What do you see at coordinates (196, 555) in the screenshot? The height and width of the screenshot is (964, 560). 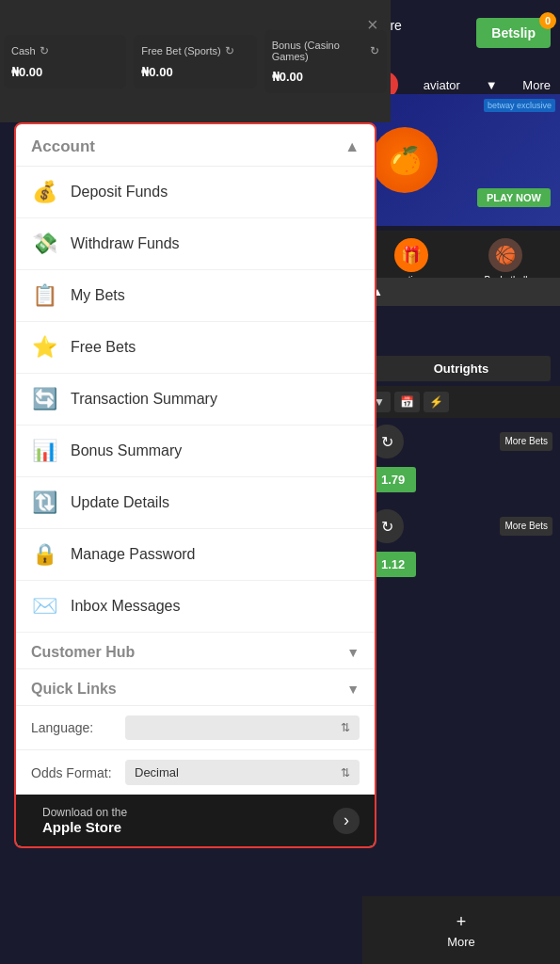 I see `menu-item-password: 🔒 Manage Password` at bounding box center [196, 555].